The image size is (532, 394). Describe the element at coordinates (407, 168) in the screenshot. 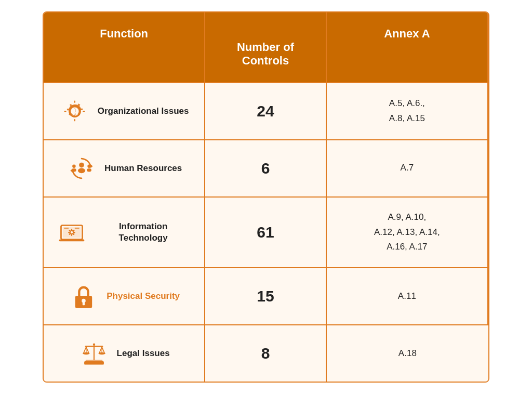

I see `annex-cell-human-resources: A.7` at that location.